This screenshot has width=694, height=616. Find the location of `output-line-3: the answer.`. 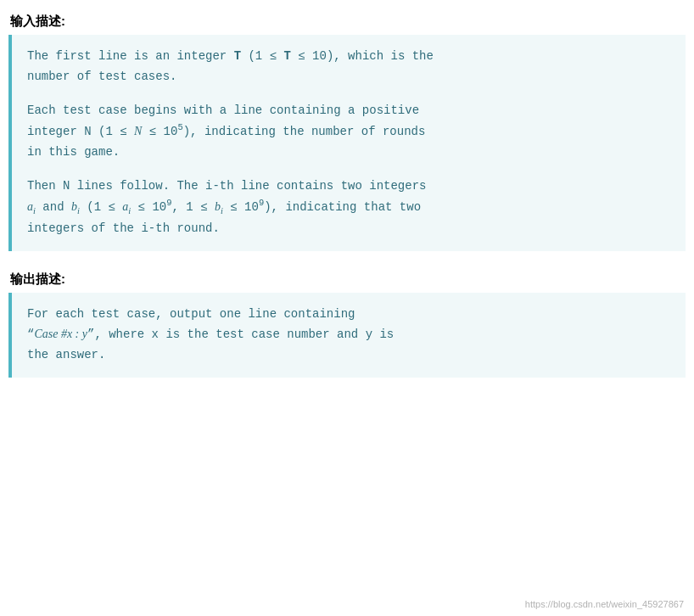

output-line-3: the answer. is located at coordinates (349, 356).